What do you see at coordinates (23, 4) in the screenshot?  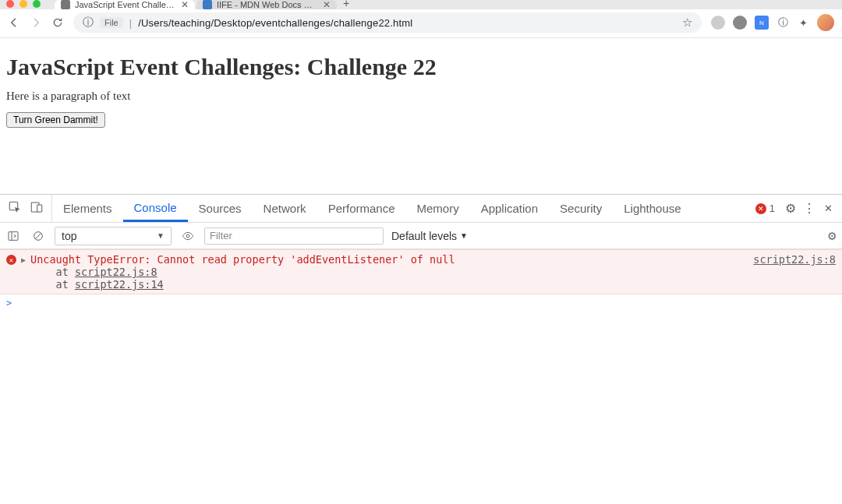 I see `minimize-window-button` at bounding box center [23, 4].